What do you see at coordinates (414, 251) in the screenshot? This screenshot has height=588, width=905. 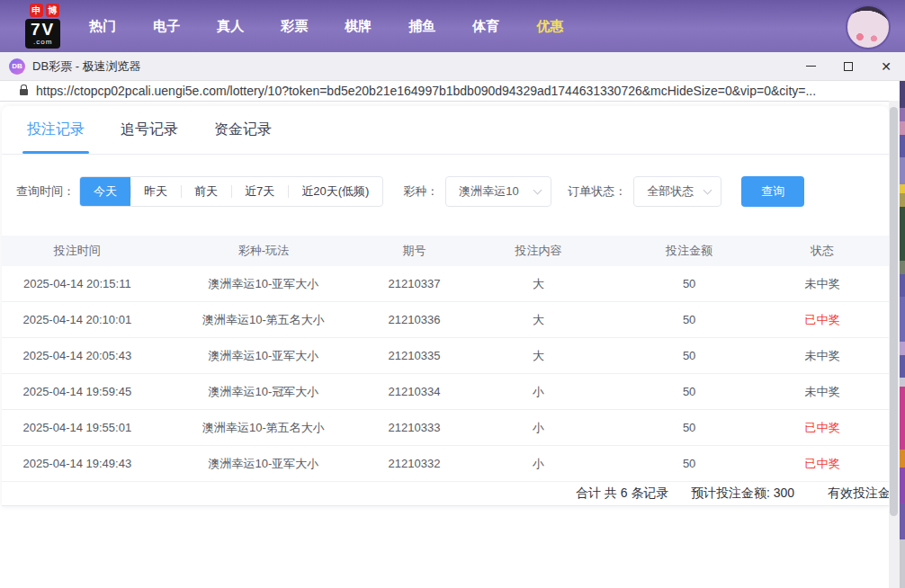 I see `col-header-period: 期号` at bounding box center [414, 251].